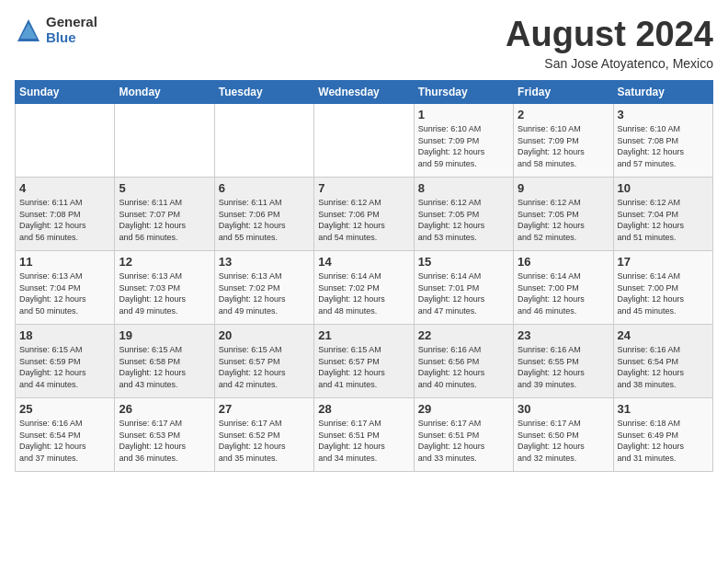 This screenshot has height=563, width=728. Describe the element at coordinates (463, 261) in the screenshot. I see `day-number: 15` at that location.